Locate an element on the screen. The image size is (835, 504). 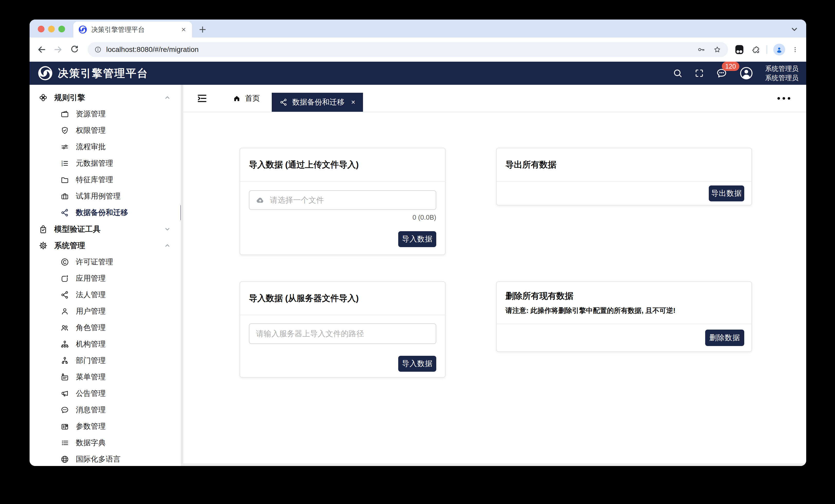
sidebar-item-app-management: 应用管理 is located at coordinates (106, 278).